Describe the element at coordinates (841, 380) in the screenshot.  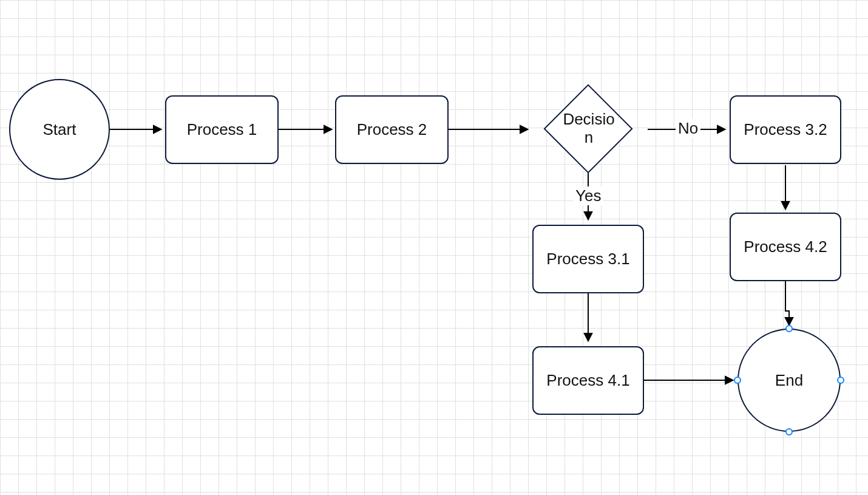
I see `selection-handle-right` at that location.